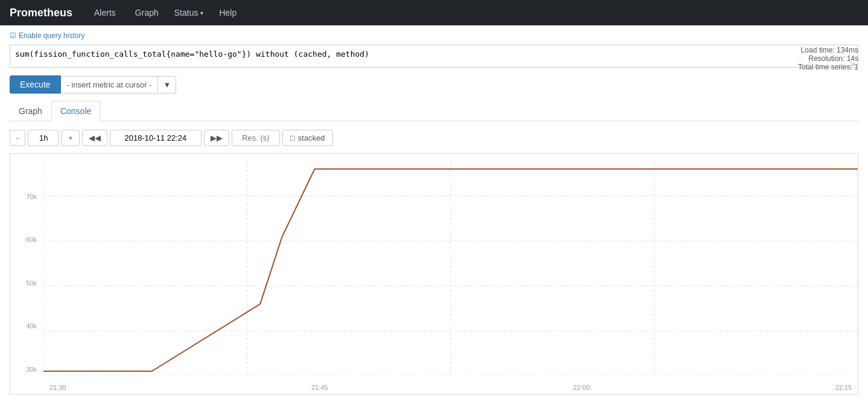 Image resolution: width=868 pixels, height=405 pixels. What do you see at coordinates (228, 13) in the screenshot?
I see `help-link: Help` at bounding box center [228, 13].